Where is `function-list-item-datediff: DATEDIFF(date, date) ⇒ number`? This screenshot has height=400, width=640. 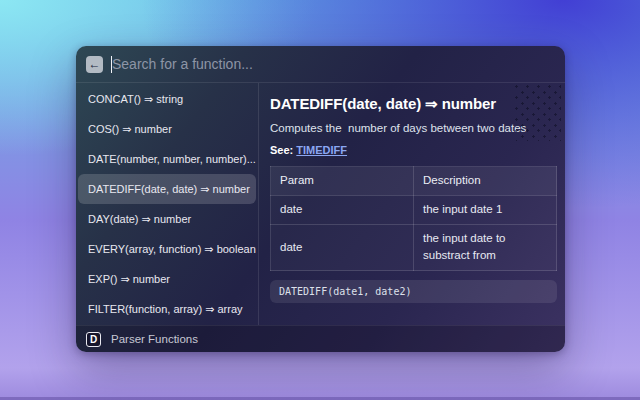 function-list-item-datediff: DATEDIFF(date, date) ⇒ number is located at coordinates (167, 189).